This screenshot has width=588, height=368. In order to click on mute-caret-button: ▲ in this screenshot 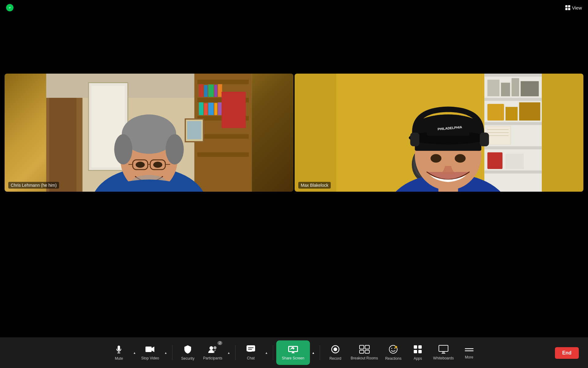, I will do `click(134, 353)`.